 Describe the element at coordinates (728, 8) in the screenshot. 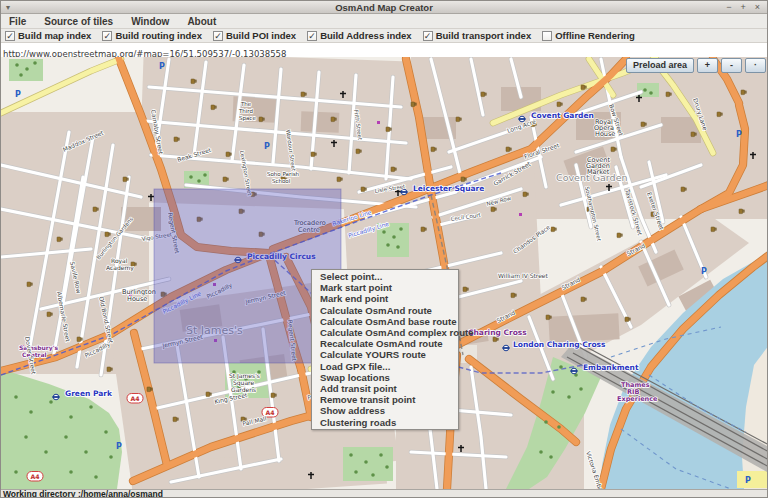

I see `minimize-button: −` at that location.